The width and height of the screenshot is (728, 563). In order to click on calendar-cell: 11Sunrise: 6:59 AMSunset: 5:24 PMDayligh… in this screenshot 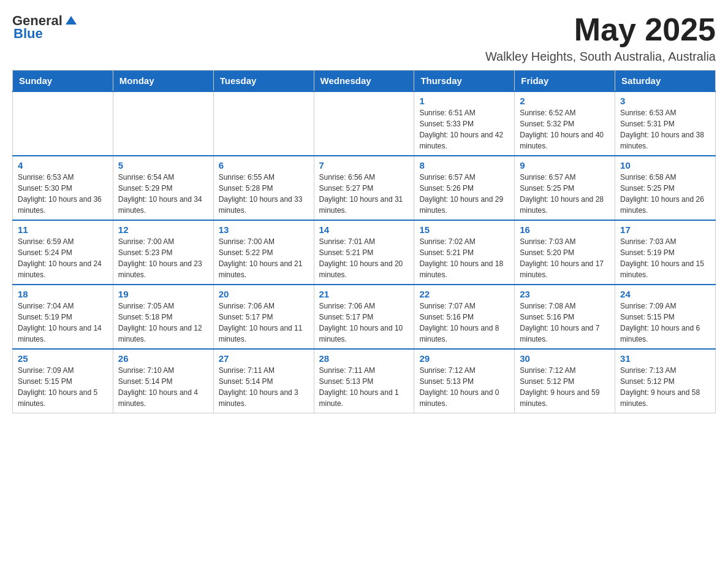, I will do `click(63, 253)`.